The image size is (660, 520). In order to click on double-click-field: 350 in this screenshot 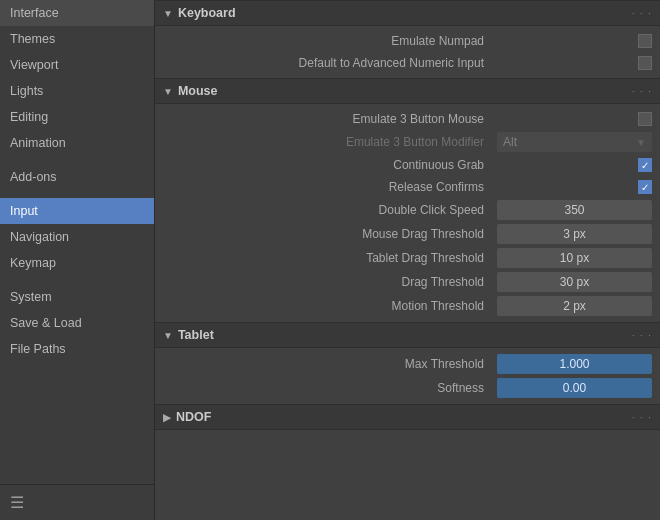, I will do `click(574, 210)`.